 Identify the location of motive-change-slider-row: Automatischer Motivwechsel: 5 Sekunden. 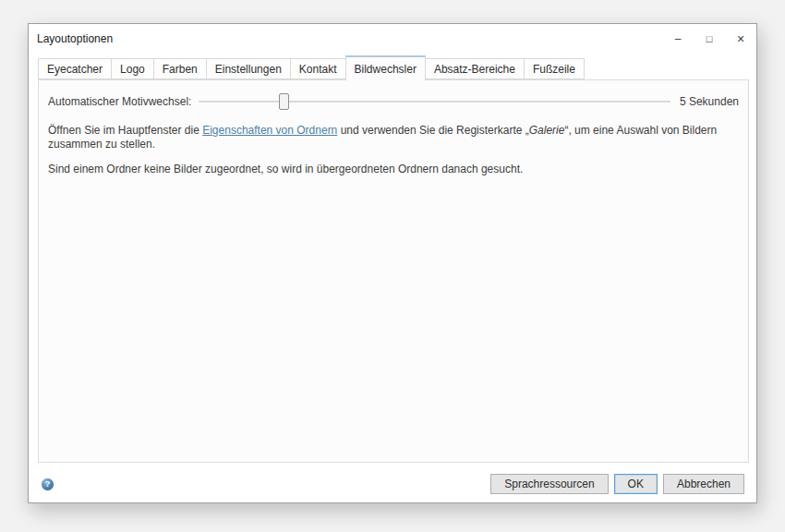
(393, 95).